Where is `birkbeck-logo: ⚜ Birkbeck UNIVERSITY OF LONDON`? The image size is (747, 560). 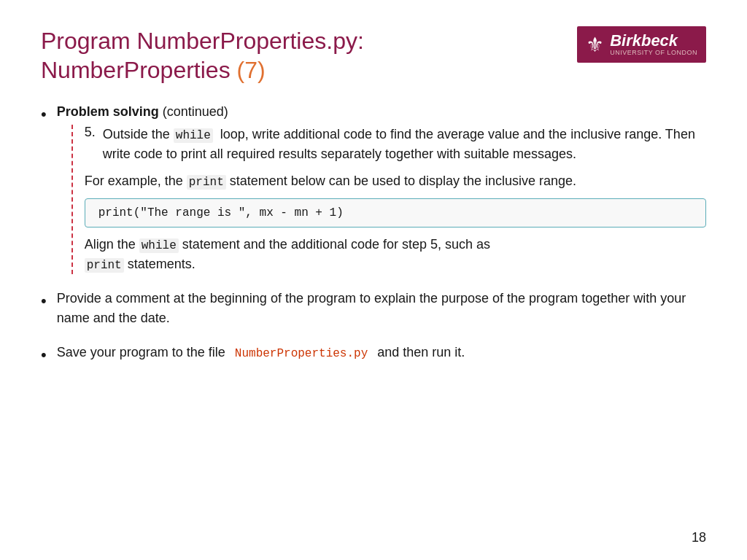
birkbeck-logo: ⚜ Birkbeck UNIVERSITY OF LONDON is located at coordinates (642, 44).